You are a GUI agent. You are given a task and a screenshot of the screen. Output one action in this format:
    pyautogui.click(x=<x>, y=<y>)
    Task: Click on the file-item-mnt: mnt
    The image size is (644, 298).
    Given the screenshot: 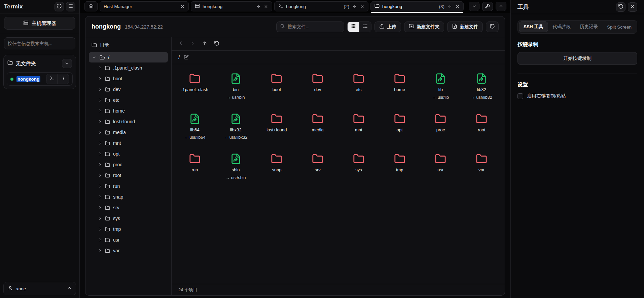 What is the action you would take?
    pyautogui.click(x=359, y=127)
    